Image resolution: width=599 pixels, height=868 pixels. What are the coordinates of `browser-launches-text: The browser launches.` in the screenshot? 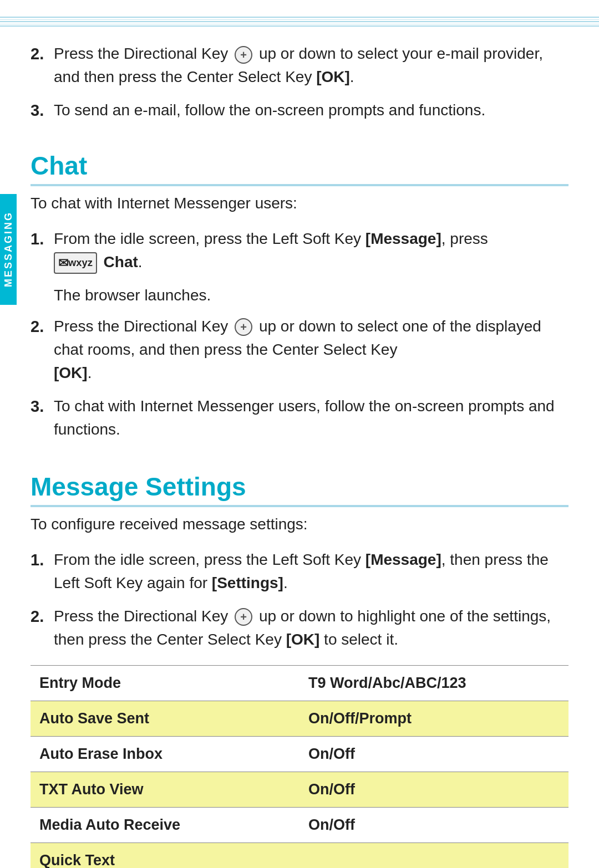 It's located at (132, 295).